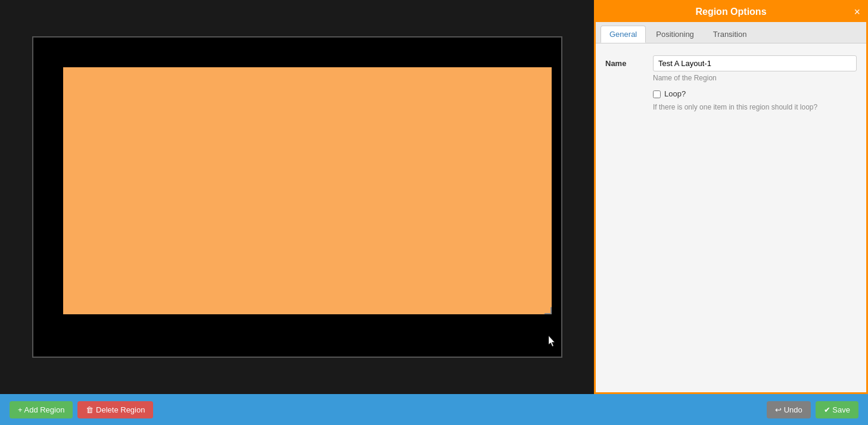 This screenshot has width=868, height=425. Describe the element at coordinates (675, 35) in the screenshot. I see `tab-positioning: Positioning` at that location.